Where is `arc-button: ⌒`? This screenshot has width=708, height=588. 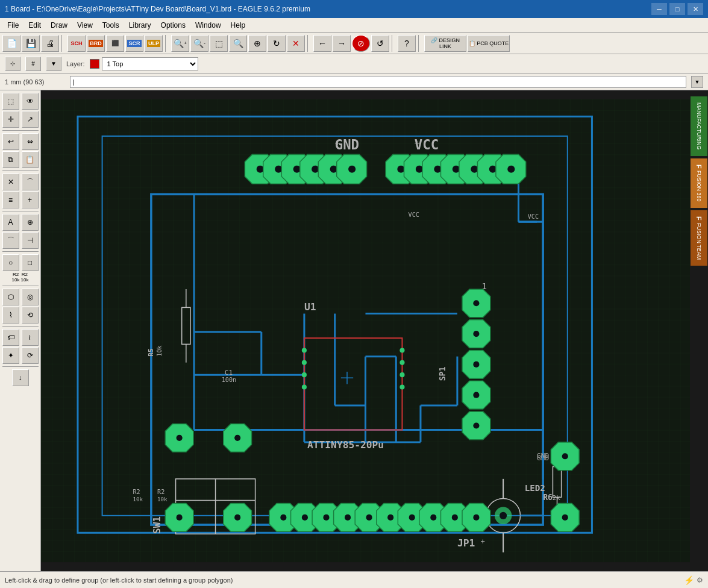 arc-button: ⌒ is located at coordinates (11, 240).